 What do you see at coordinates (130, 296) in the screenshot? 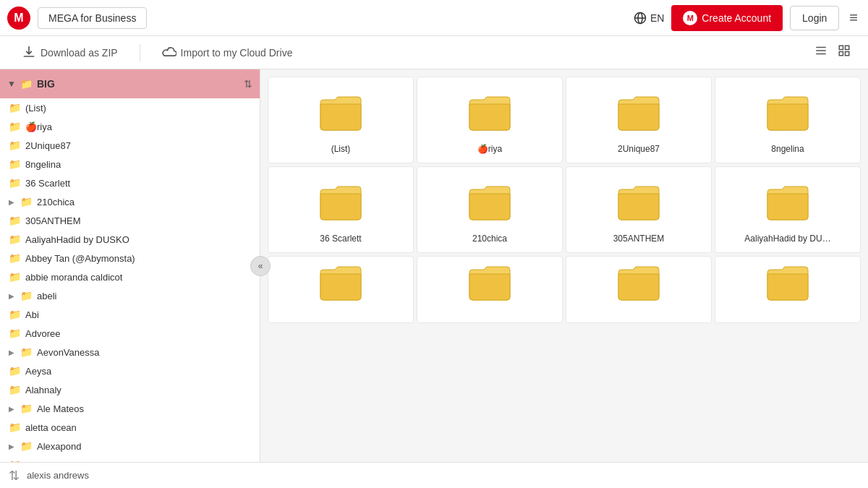
I see `sidebar-item-abeli: ▶ 📁 abeli` at bounding box center [130, 296].